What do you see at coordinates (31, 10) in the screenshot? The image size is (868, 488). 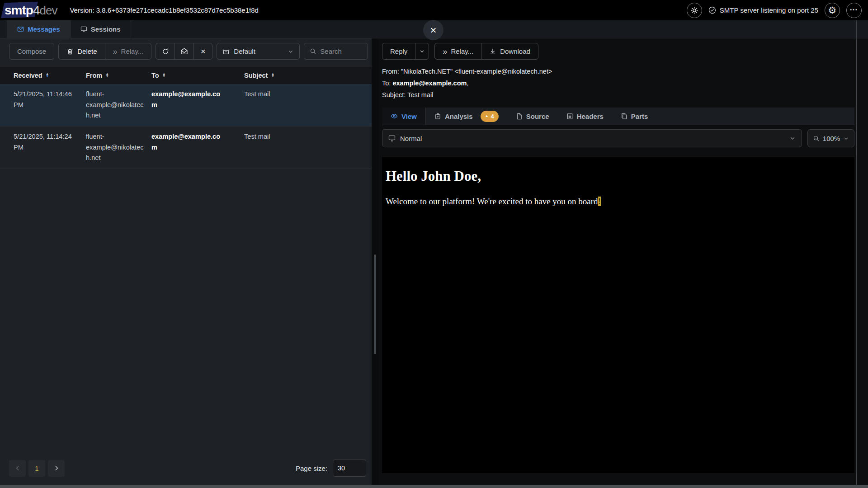 I see `app-logo: smtp 4 dev` at bounding box center [31, 10].